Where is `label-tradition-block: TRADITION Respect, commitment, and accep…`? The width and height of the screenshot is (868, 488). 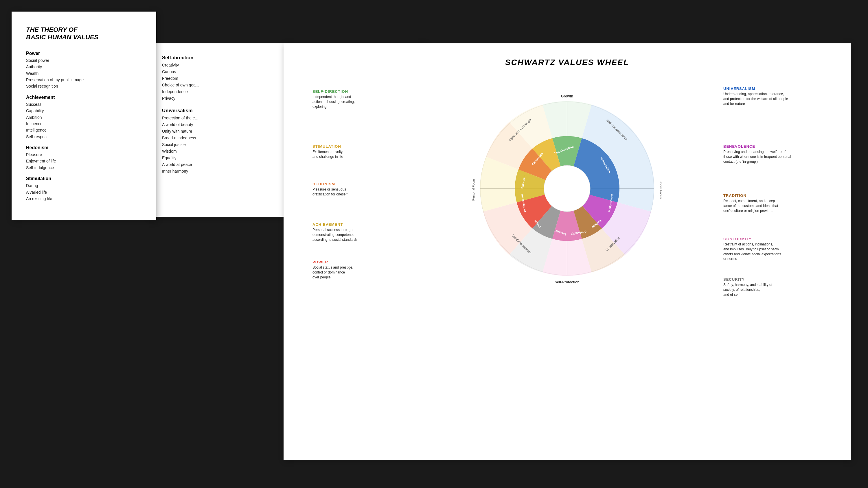
label-tradition-block: TRADITION Respect, commitment, and accep… is located at coordinates (773, 203).